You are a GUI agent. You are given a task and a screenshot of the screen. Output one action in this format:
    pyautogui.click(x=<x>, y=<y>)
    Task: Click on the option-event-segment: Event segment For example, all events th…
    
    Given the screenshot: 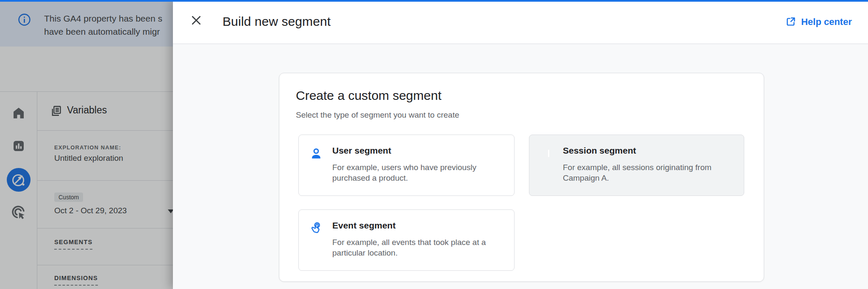 What is the action you would take?
    pyautogui.click(x=406, y=240)
    